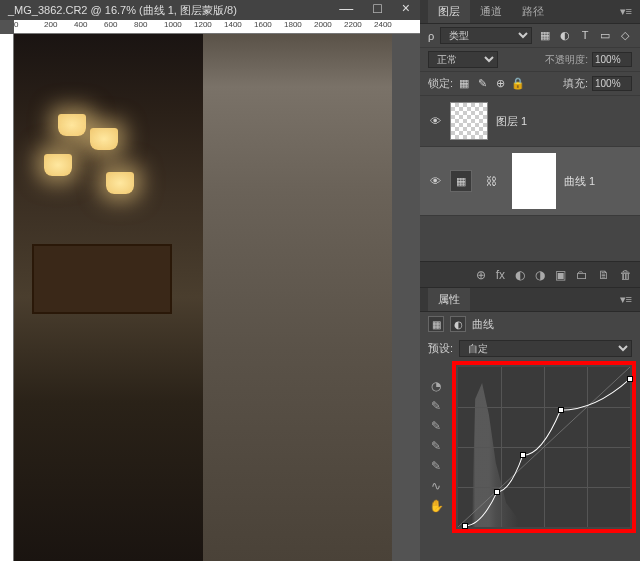  Describe the element at coordinates (469, 121) in the screenshot. I see `layer-thumbnail` at that location.